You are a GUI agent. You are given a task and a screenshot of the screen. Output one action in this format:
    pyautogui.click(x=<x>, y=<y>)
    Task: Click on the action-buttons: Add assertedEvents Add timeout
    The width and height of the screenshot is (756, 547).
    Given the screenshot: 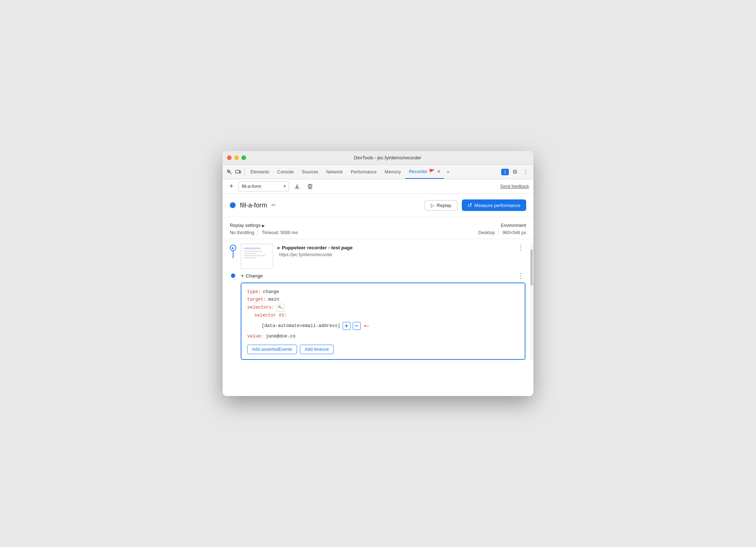 What is the action you would take?
    pyautogui.click(x=383, y=349)
    